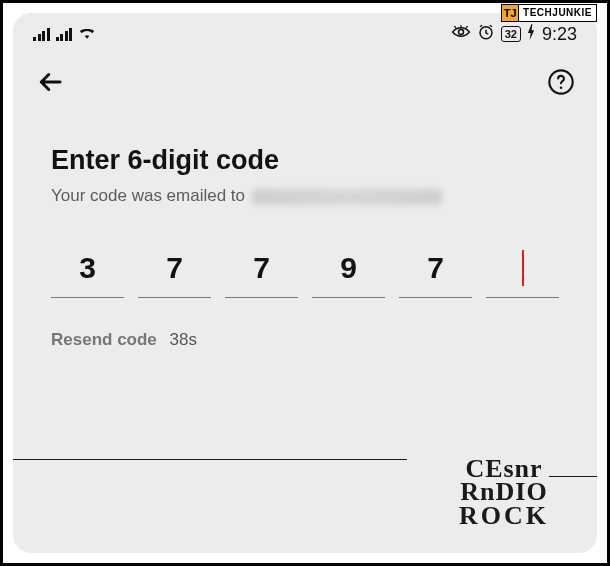 This screenshot has height=566, width=610. Describe the element at coordinates (174, 272) in the screenshot. I see `code-digit-2: 7` at that location.